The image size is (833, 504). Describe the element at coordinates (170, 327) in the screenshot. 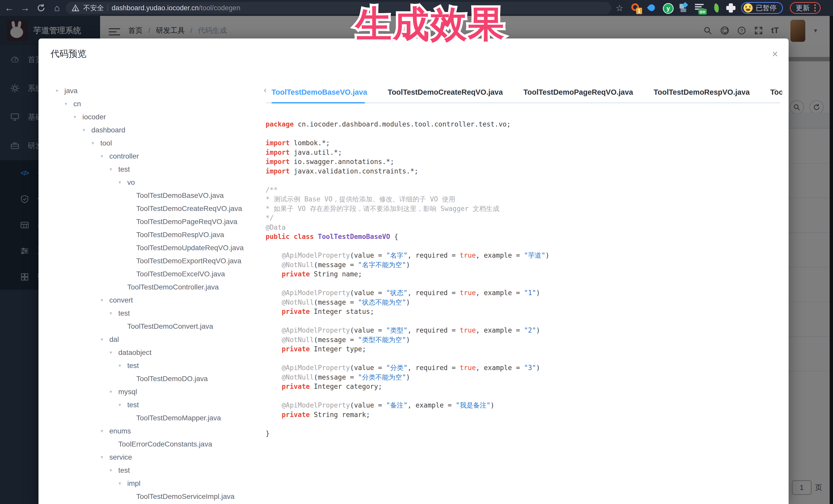

I see `tree-label: ToolTestDemoConvert.java` at that location.